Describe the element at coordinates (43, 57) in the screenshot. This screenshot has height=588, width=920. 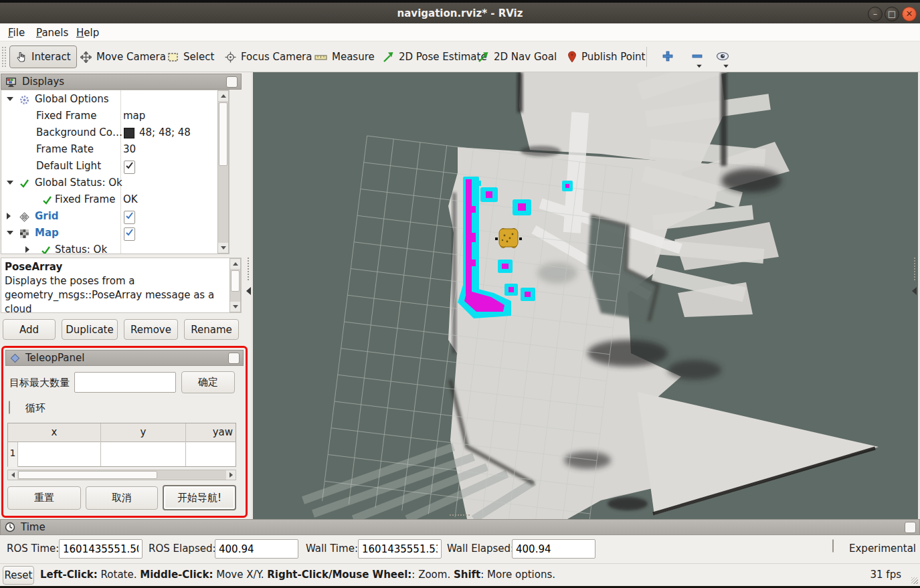
I see `tool-interact: Interact` at that location.